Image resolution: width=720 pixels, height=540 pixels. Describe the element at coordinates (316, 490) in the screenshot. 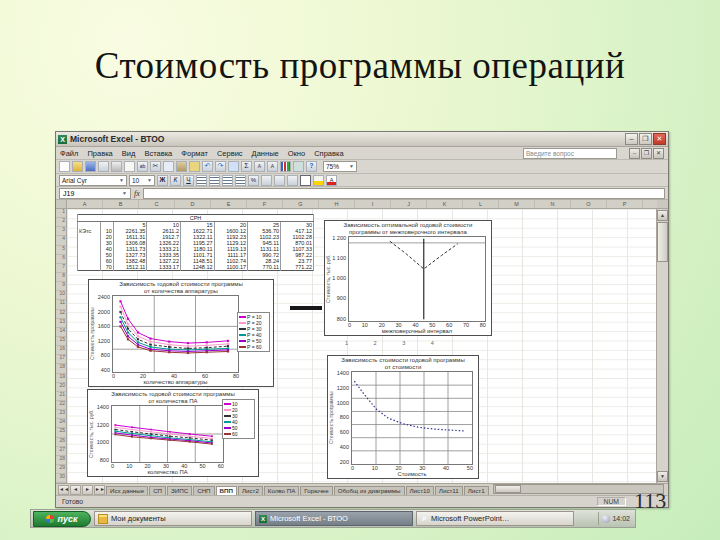

I see `sheet-tab-Горючее: Горючее` at that location.